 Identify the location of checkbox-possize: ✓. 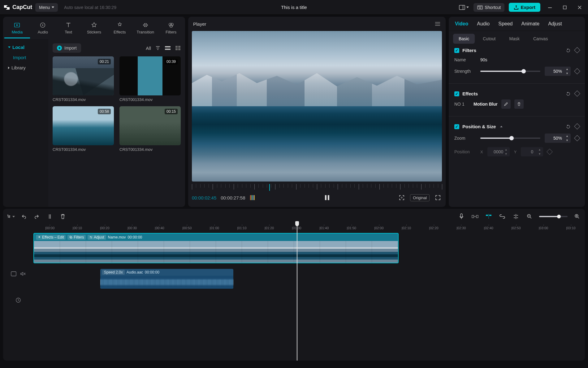
(457, 127).